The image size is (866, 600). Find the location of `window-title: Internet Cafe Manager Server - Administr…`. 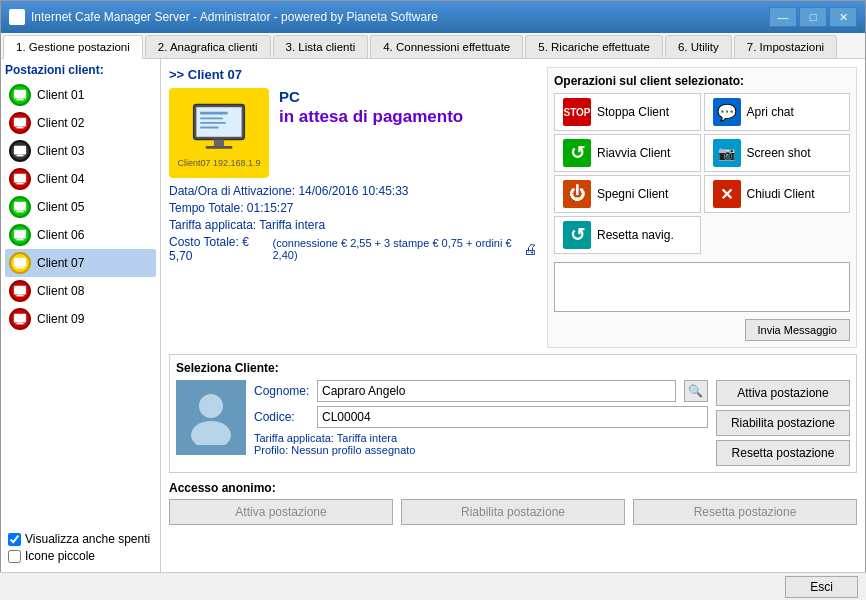

window-title: Internet Cafe Manager Server - Administr… is located at coordinates (234, 17).